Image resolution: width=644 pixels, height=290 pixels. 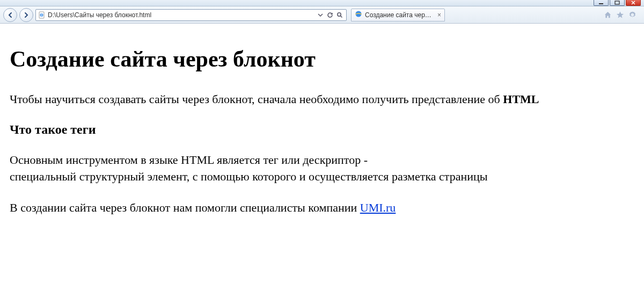 I want to click on intro-bold: HTML, so click(x=521, y=99).